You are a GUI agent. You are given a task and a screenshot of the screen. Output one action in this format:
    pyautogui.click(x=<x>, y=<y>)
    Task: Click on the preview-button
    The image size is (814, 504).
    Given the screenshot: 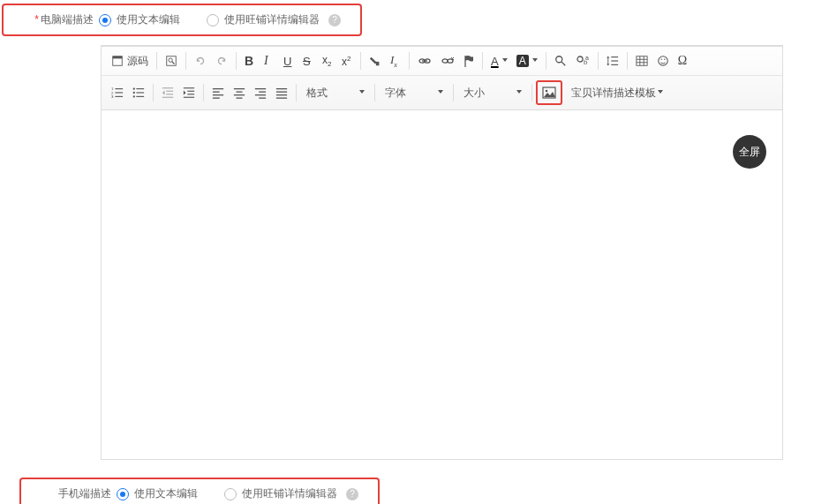 What is the action you would take?
    pyautogui.click(x=171, y=61)
    